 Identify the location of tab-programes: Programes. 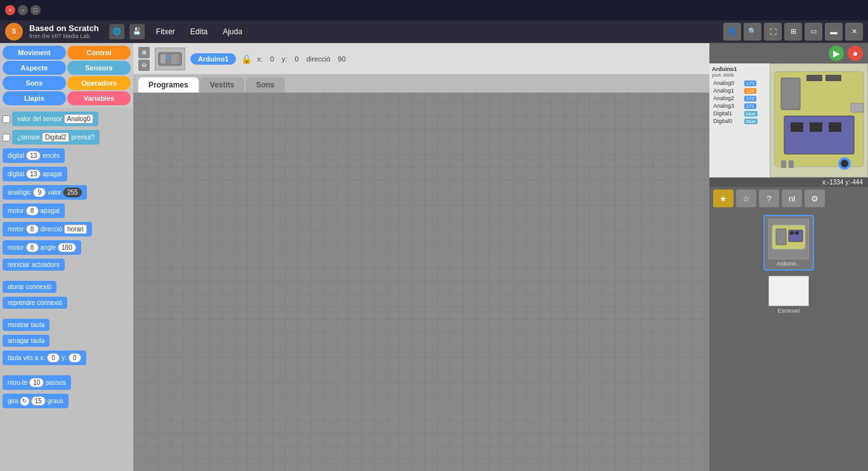
(169, 85).